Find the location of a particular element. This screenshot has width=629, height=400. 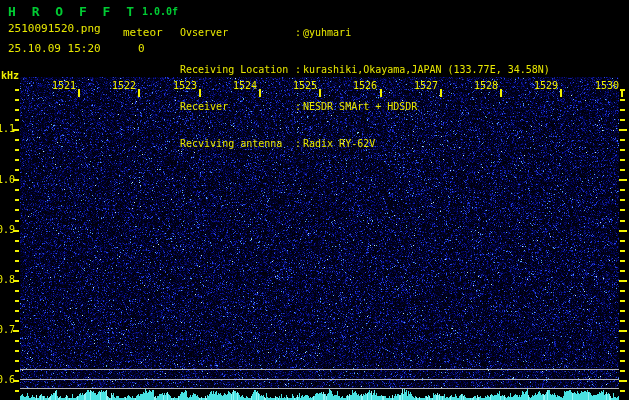

time-tick-label: 1527 is located at coordinates (426, 86).